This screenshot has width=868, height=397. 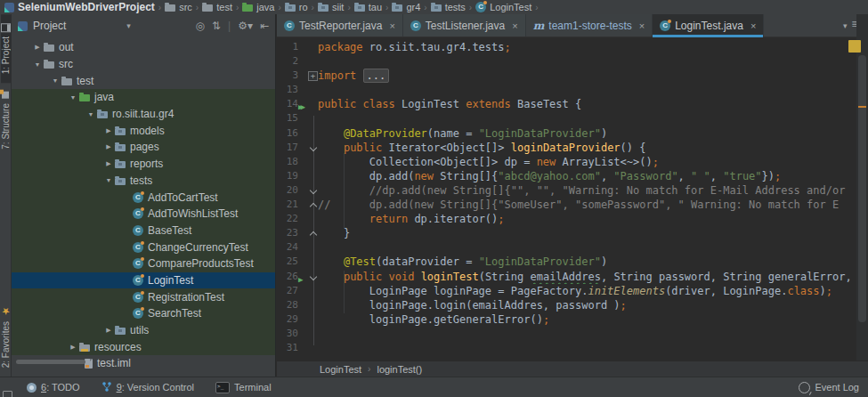 I want to click on tree-item-compareproductstest: CompareProductsTest, so click(x=143, y=263).